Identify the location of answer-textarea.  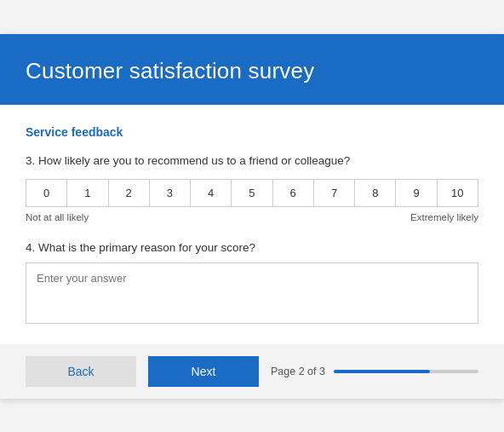
(252, 293).